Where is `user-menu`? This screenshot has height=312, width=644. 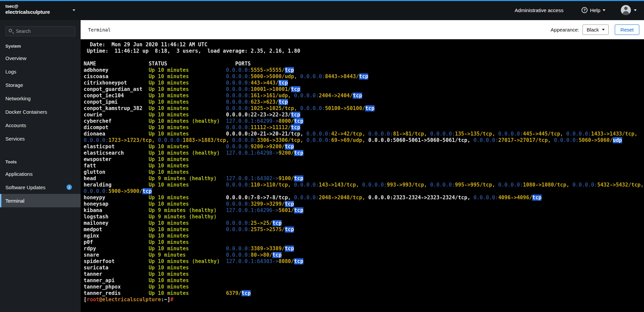
user-menu is located at coordinates (629, 10).